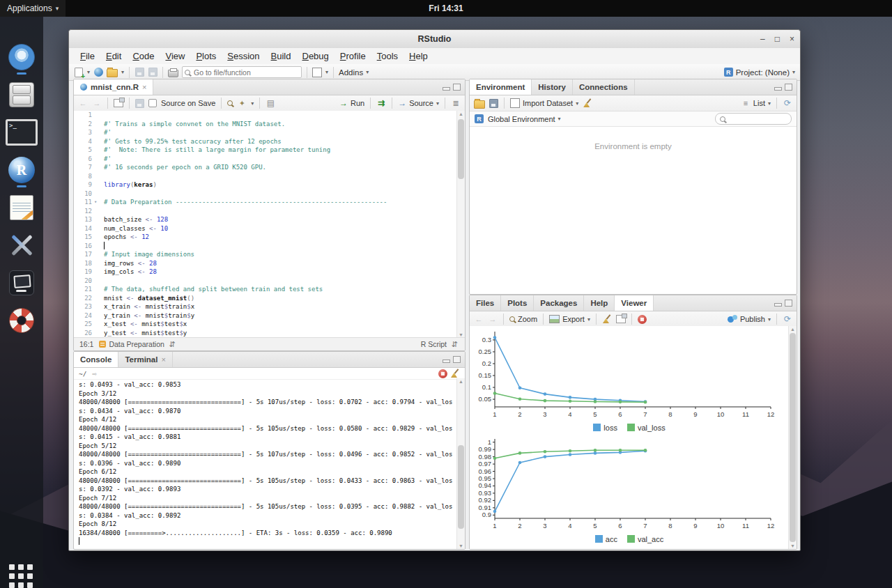 Image resolution: width=892 pixels, height=588 pixels. I want to click on export-button: Export ▾, so click(570, 319).